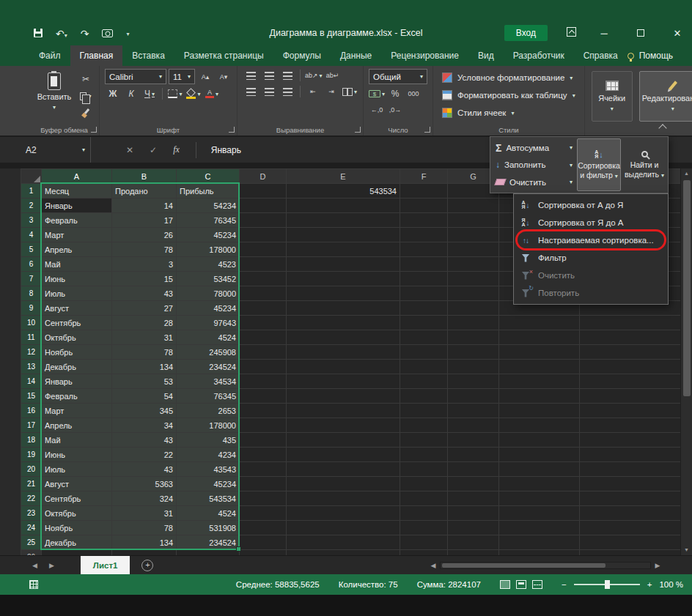  Describe the element at coordinates (424, 294) in the screenshot. I see `cell-F8` at that location.